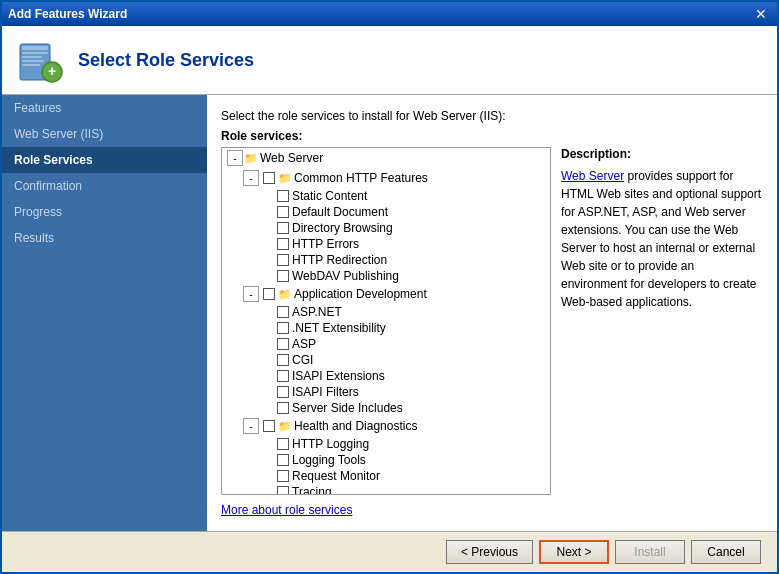 The width and height of the screenshot is (779, 574). I want to click on sidebar-item-features: Features, so click(104, 108).